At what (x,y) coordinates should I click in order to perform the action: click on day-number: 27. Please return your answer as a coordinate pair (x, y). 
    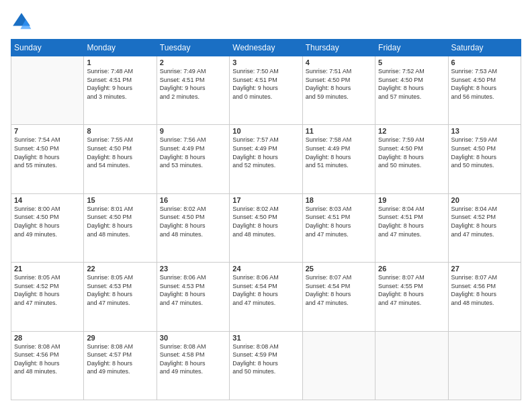
    Looking at the image, I should click on (485, 269).